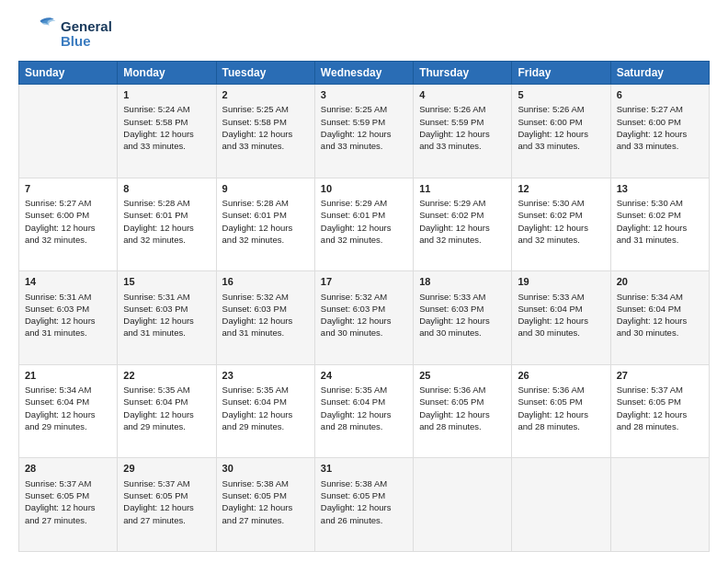 This screenshot has width=728, height=563. Describe the element at coordinates (266, 309) in the screenshot. I see `cell-line: Sunset: 6:03 PM` at that location.